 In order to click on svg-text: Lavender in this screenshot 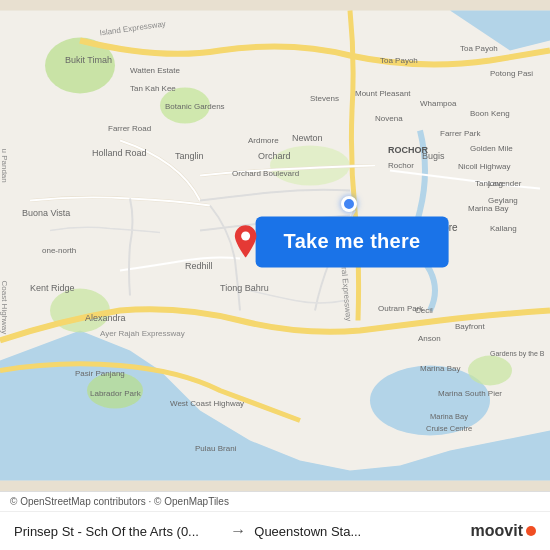, I will do `click(505, 184)`.